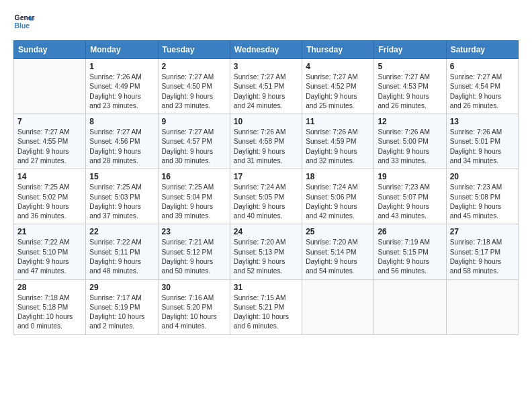 Image resolution: width=532 pixels, height=411 pixels. What do you see at coordinates (338, 91) in the screenshot?
I see `day-info: Sunrise: 7:27 AMSunset: 4:52 PMDaylight:…` at bounding box center [338, 91].